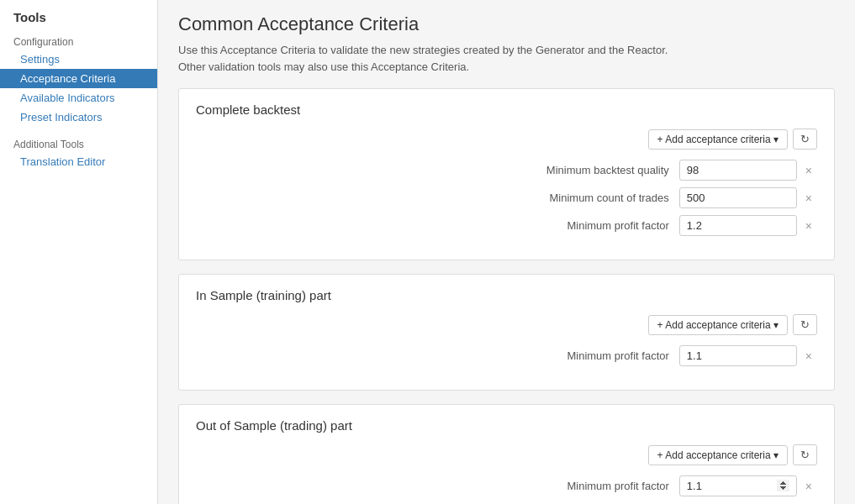 Image resolution: width=855 pixels, height=504 pixels. Describe the element at coordinates (506, 356) in the screenshot. I see `criteria-row-profit-factor-2: Minimum profit factor ×` at that location.